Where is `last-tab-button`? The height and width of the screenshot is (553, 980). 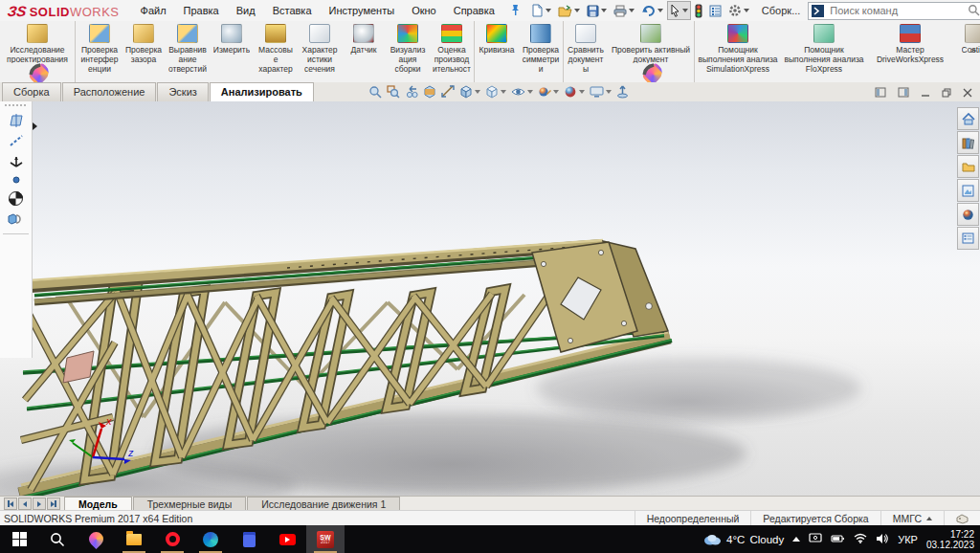
last-tab-button is located at coordinates (54, 503).